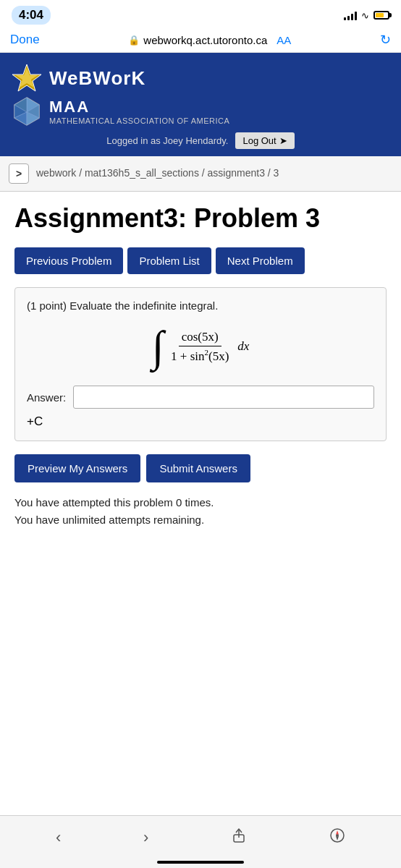 The width and height of the screenshot is (401, 868). What do you see at coordinates (200, 174) in the screenshot?
I see `breadcrumb-bar: > webwork / mat136h5_s_all_sections / as…` at bounding box center [200, 174].